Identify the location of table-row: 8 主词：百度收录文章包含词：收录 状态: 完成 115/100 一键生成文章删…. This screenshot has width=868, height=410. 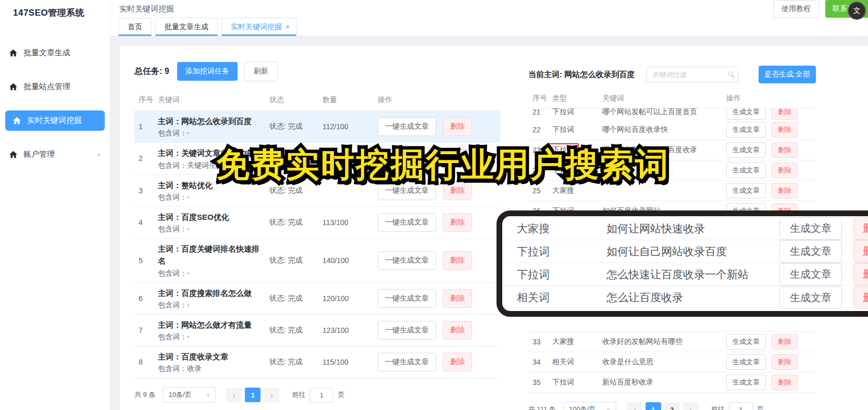
(317, 363).